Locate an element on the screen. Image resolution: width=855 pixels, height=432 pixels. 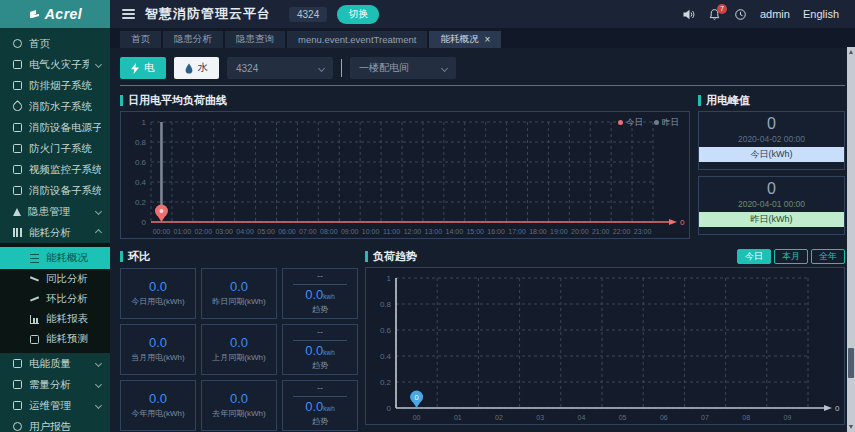
range-button-全年: 全年 is located at coordinates (828, 256).